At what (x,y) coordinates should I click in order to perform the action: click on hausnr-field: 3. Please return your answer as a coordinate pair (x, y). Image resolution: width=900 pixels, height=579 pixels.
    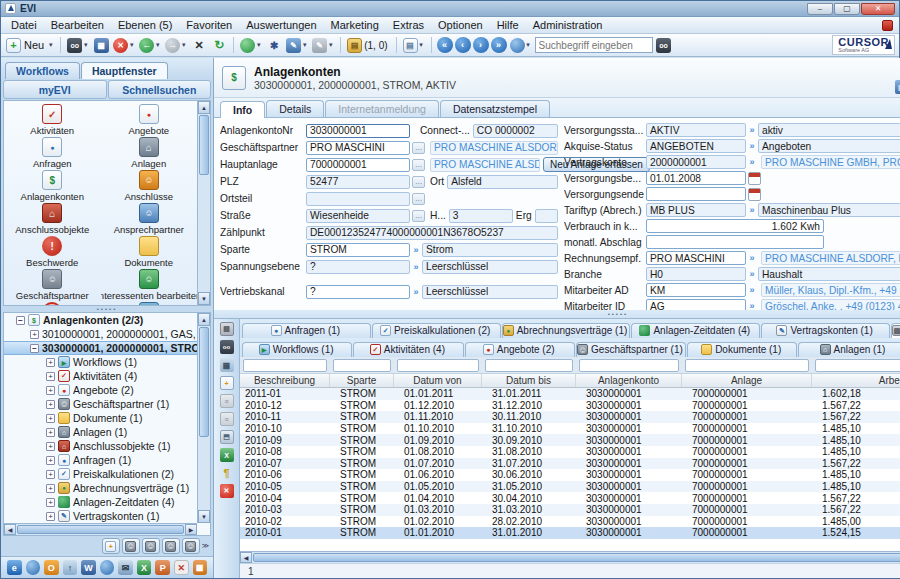
    Looking at the image, I should click on (481, 216).